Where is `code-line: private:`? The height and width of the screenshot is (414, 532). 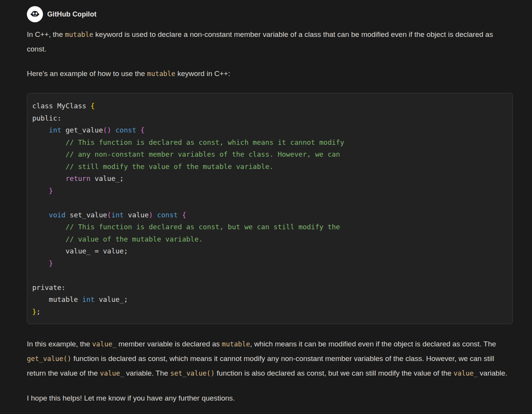
code-line: private: is located at coordinates (270, 288).